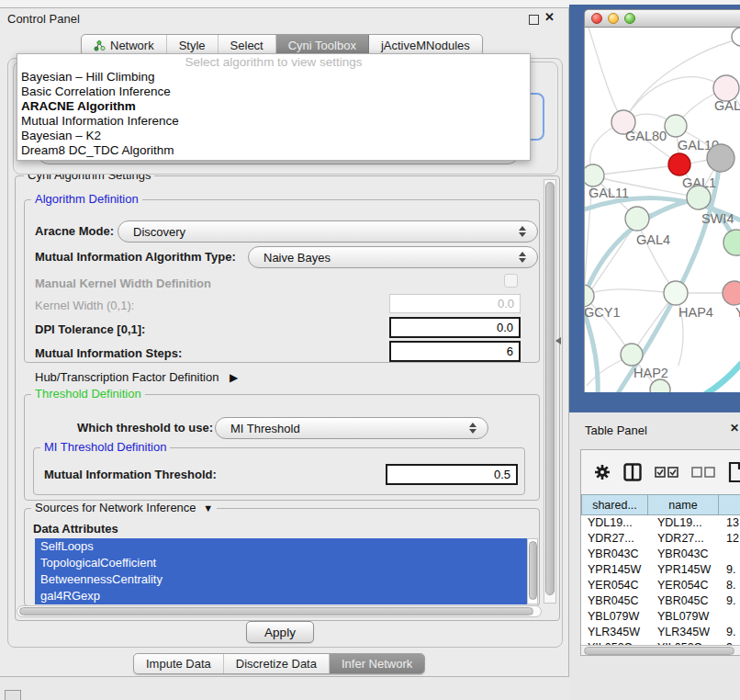 The width and height of the screenshot is (740, 700). I want to click on hub-definition-section: Hub/Transcription Factor Definition ▶, so click(136, 377).